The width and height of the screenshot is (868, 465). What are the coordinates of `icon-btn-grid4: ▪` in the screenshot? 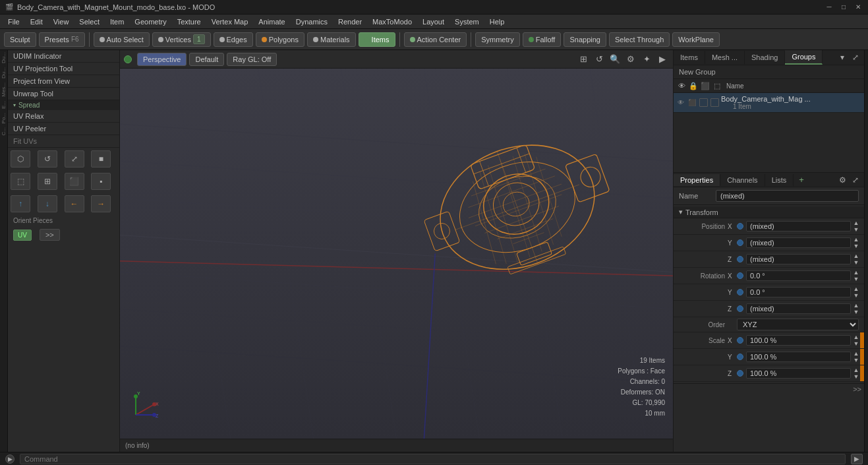 It's located at (101, 181).